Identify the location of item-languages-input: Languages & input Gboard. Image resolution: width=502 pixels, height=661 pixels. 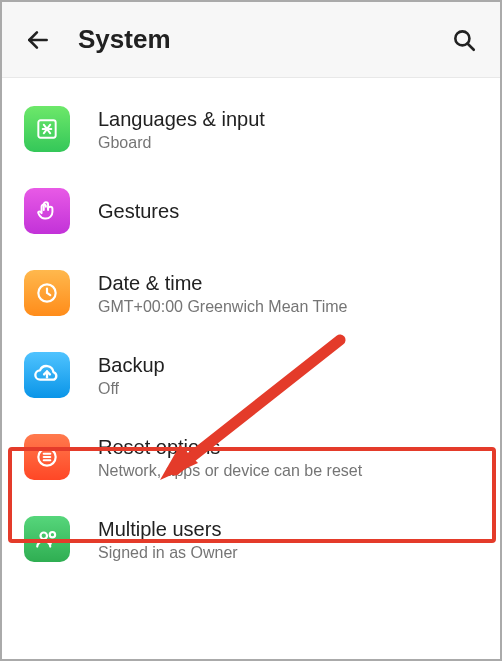
(251, 129).